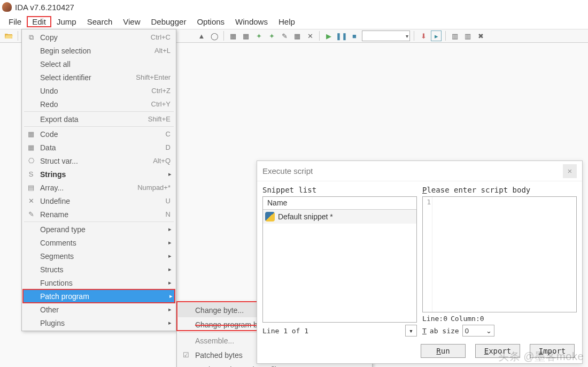 Image resolution: width=588 pixels, height=367 pixels. Describe the element at coordinates (420, 171) in the screenshot. I see `script-window-titlebar: Execute script ×` at that location.